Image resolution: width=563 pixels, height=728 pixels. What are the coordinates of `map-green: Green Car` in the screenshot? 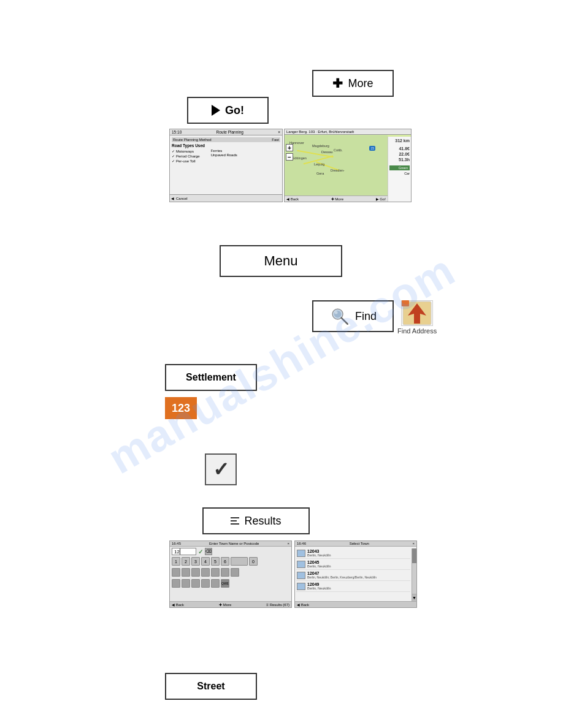 It's located at (400, 170).